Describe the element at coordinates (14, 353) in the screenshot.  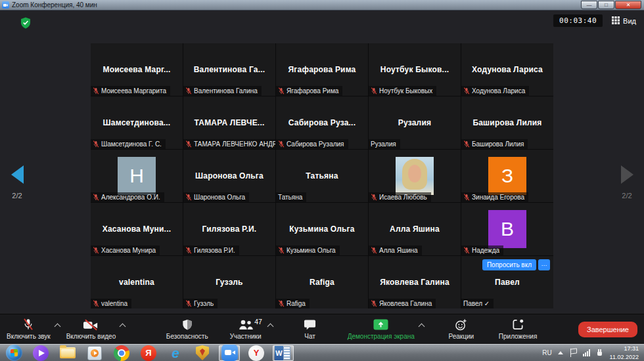
I see `taskbar-start-button` at that location.